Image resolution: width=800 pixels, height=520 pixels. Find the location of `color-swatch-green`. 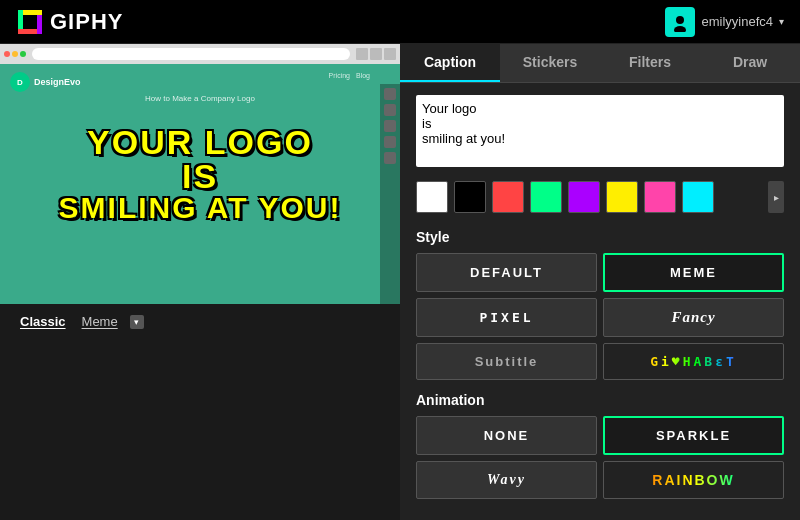

color-swatch-green is located at coordinates (546, 197).